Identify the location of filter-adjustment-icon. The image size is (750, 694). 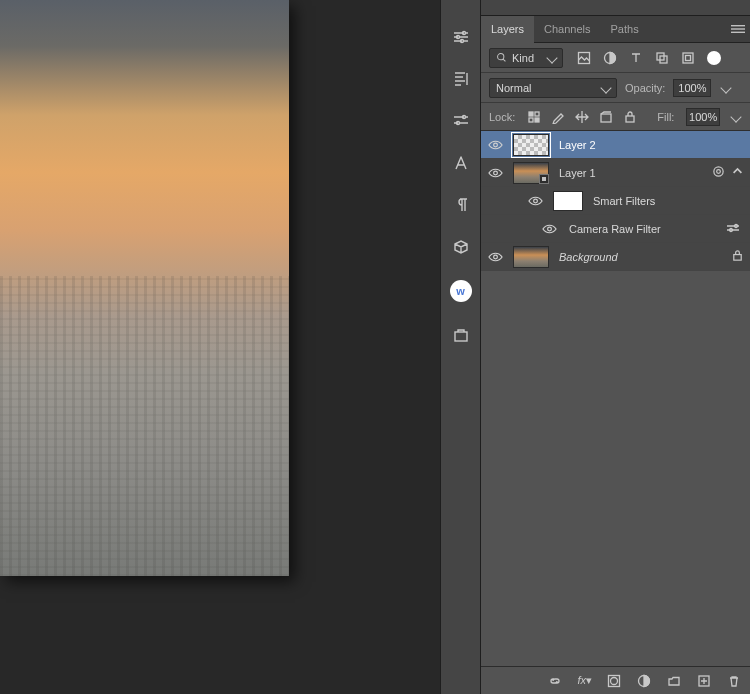
(610, 58).